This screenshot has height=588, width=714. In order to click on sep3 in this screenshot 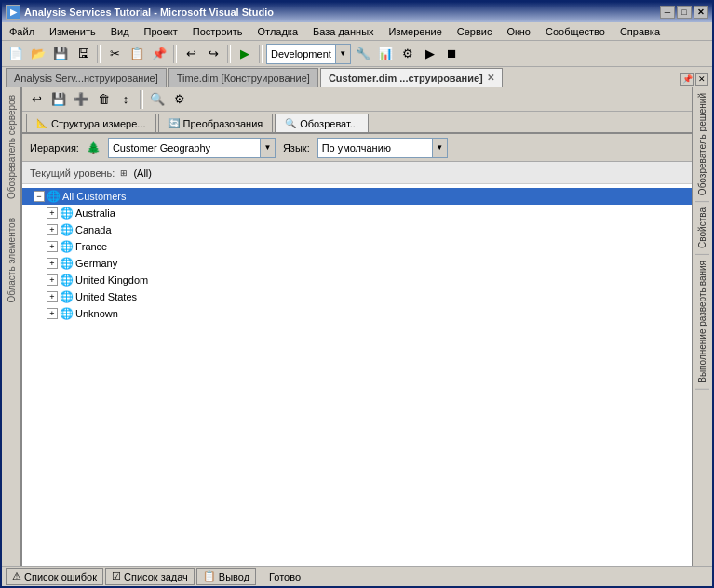, I will do `click(229, 54)`.